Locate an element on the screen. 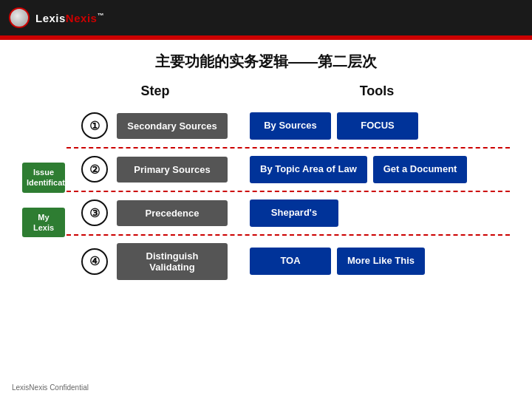 The image size is (532, 399). tools-area-3: Shepard's is located at coordinates (380, 213).